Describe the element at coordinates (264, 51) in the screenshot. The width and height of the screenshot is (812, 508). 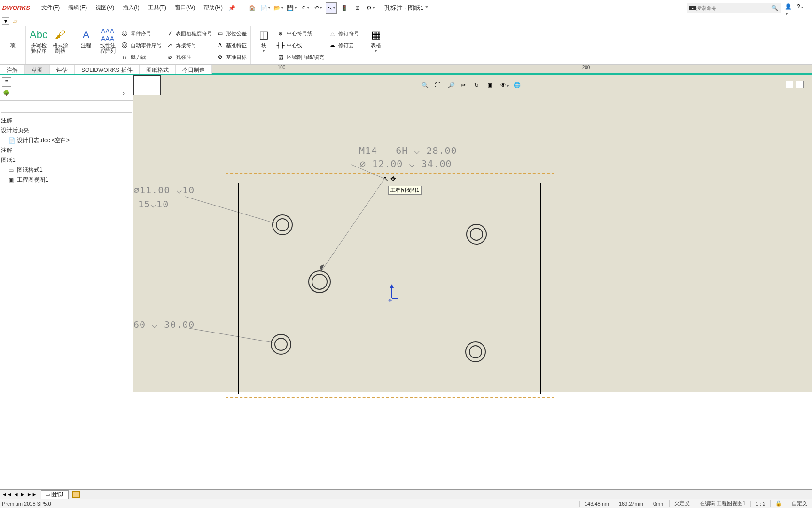
I see `block-dropdown-icon: ▾` at that location.